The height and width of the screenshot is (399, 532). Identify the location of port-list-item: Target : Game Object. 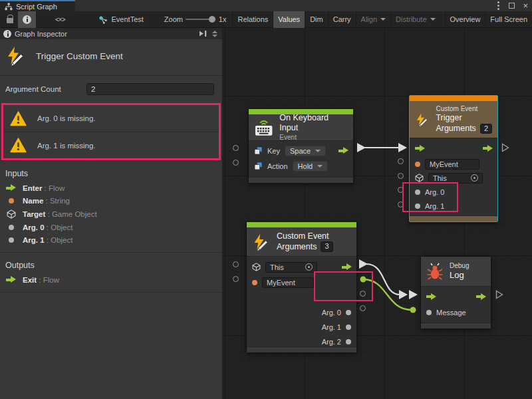
(111, 214).